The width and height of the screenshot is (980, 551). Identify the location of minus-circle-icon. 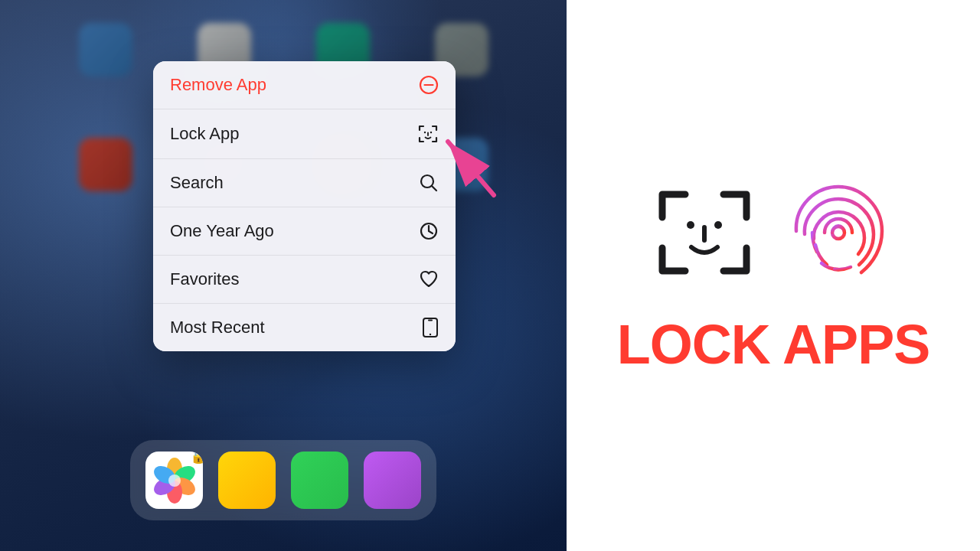
(429, 85).